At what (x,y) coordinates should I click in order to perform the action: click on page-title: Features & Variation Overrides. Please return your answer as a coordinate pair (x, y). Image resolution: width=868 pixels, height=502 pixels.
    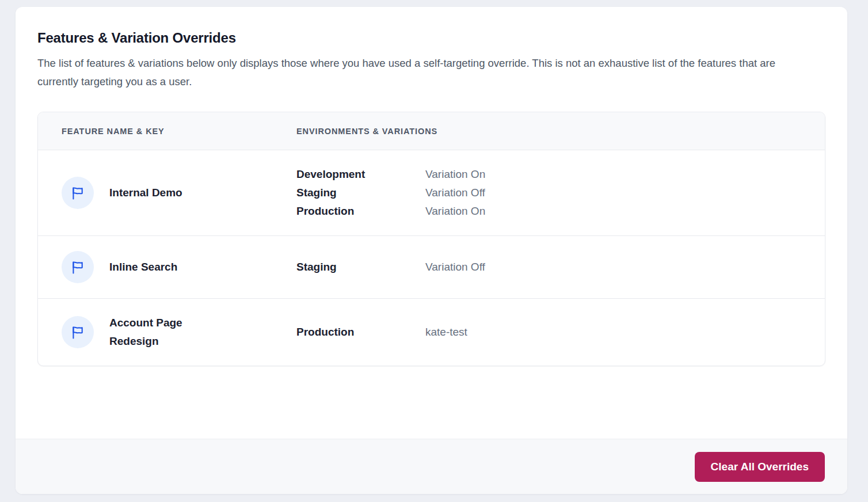
    Looking at the image, I should click on (432, 38).